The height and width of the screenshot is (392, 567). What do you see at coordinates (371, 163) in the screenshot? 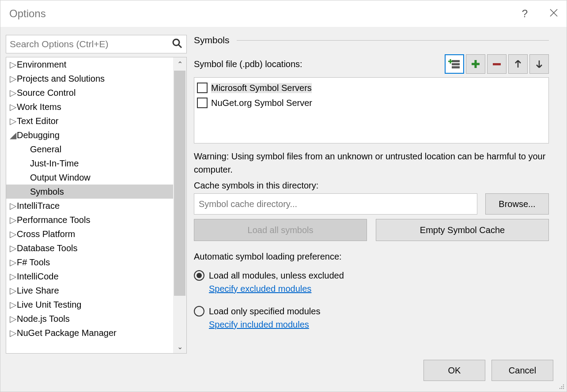
I see `warning-text: Warning: Using symbol files from an unkn…` at bounding box center [371, 163].